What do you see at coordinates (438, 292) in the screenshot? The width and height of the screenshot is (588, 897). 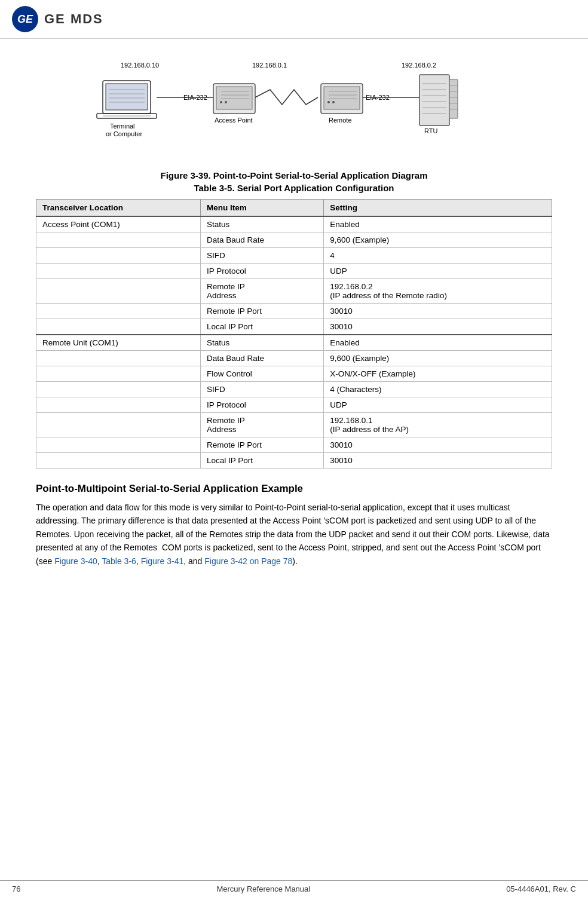 I see `cell-setting: 192.168.0.2 (IP address of the Remote ra…` at bounding box center [438, 292].